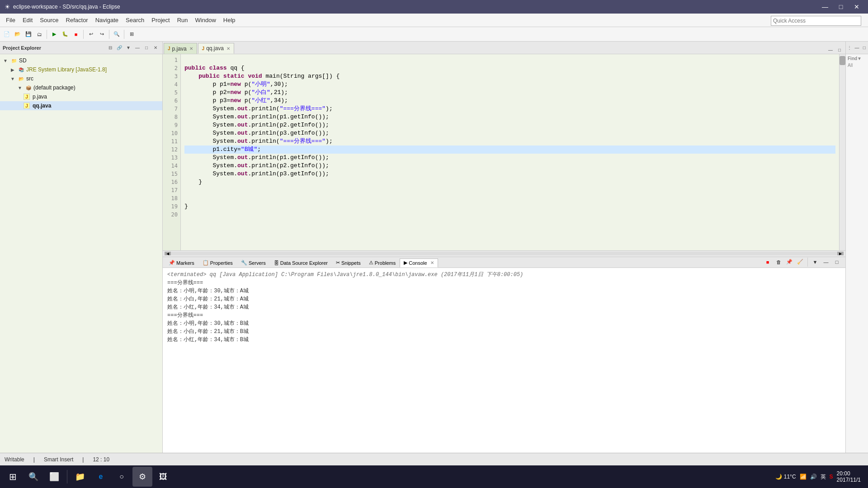 The width and height of the screenshot is (868, 488). I want to click on tab-p-java: J p.java ✕, so click(180, 48).